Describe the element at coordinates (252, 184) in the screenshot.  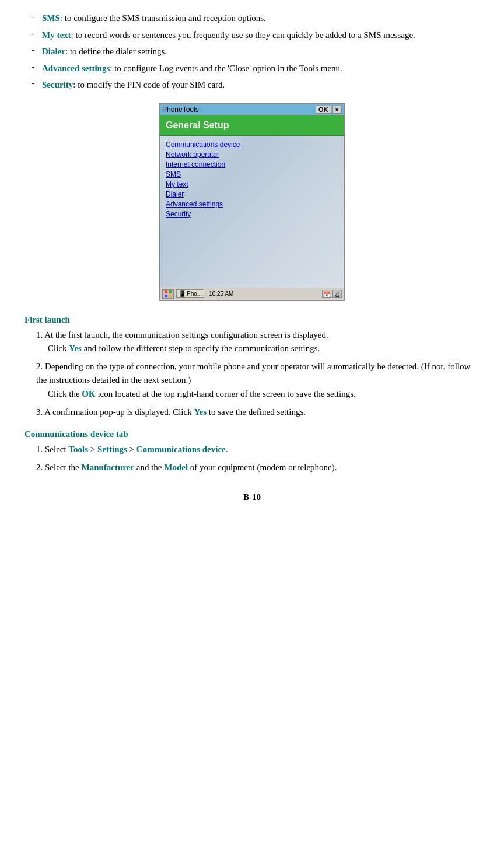
I see `phone-menu-my-text: My text` at that location.